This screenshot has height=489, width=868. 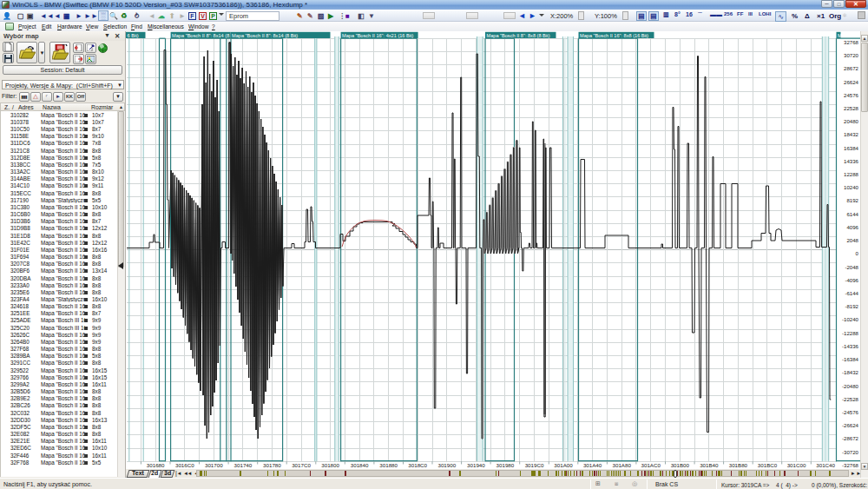 What do you see at coordinates (214, 466) in the screenshot?
I see `svg-text: 301700` at bounding box center [214, 466].